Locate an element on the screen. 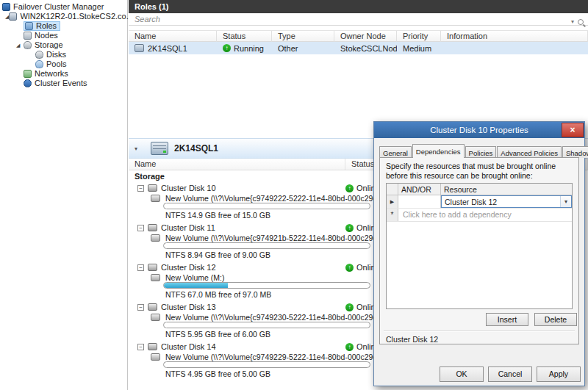  detail-column-name: Name is located at coordinates (237, 165).